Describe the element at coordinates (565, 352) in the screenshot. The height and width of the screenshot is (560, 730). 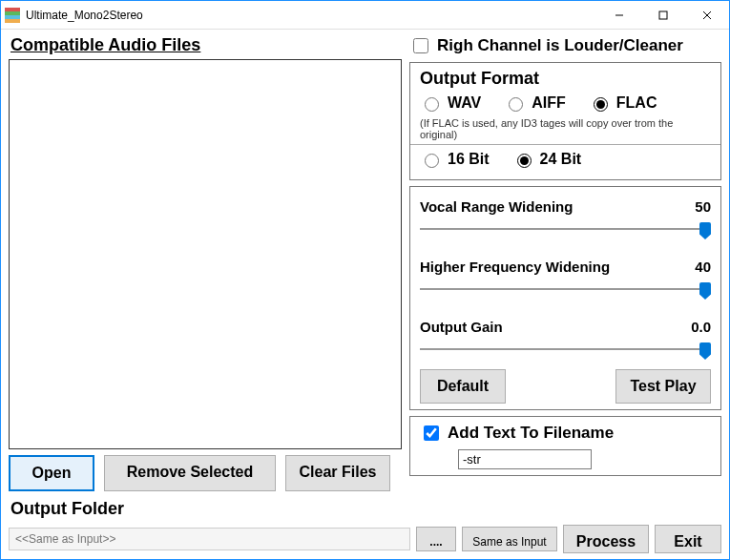
I see `gain-slider` at that location.